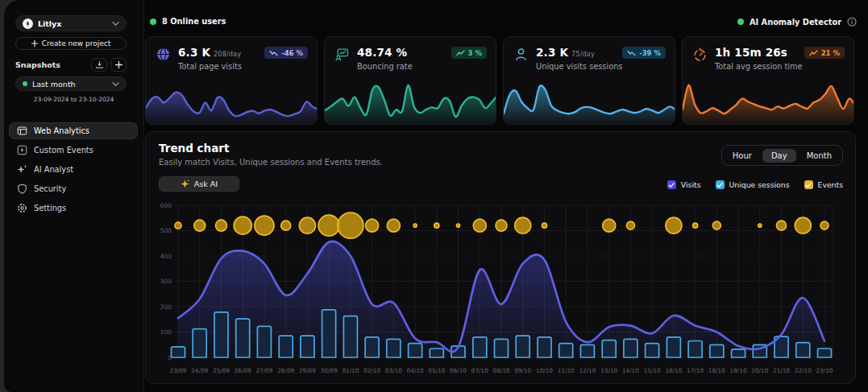 The width and height of the screenshot is (868, 392). What do you see at coordinates (768, 80) in the screenshot?
I see `stat-card-session-time: 1h 15m 26s Total avg session time 21 %` at bounding box center [768, 80].